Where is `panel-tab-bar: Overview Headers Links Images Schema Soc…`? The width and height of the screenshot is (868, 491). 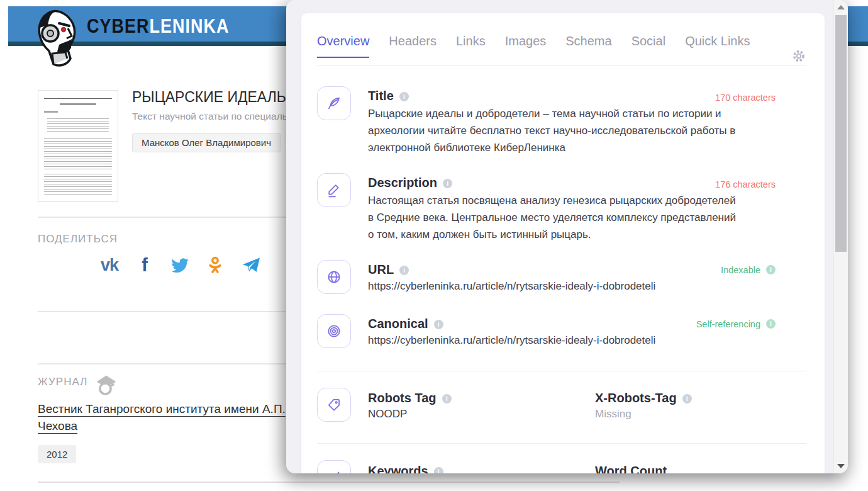 panel-tab-bar: Overview Headers Links Images Schema Soc… is located at coordinates (562, 46).